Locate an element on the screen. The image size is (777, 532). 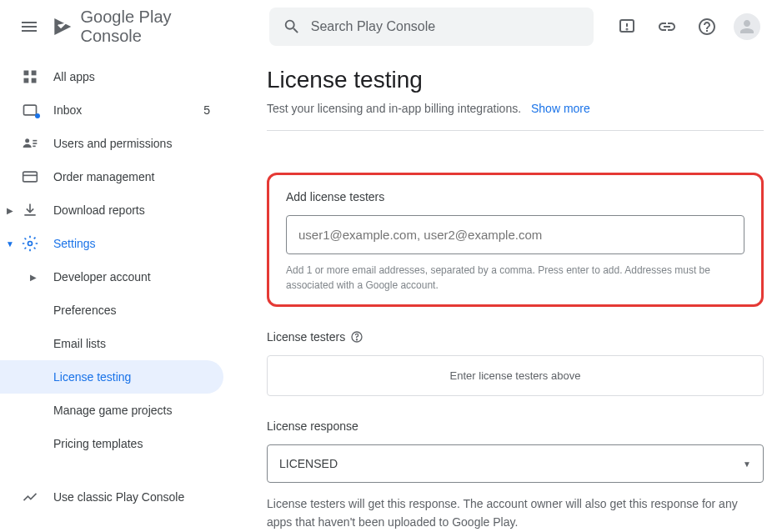
play-console-logo-icon is located at coordinates (63, 27).